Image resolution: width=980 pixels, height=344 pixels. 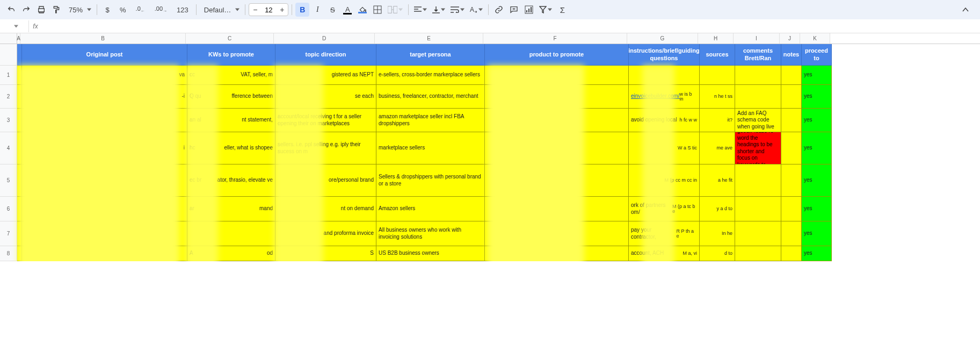 I want to click on font-size-increase: +, so click(x=282, y=10).